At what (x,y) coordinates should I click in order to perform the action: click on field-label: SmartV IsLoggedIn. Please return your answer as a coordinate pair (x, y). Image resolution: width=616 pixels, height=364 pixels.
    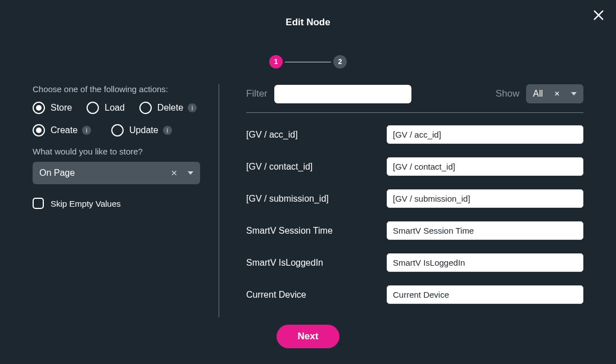
    Looking at the image, I should click on (316, 263).